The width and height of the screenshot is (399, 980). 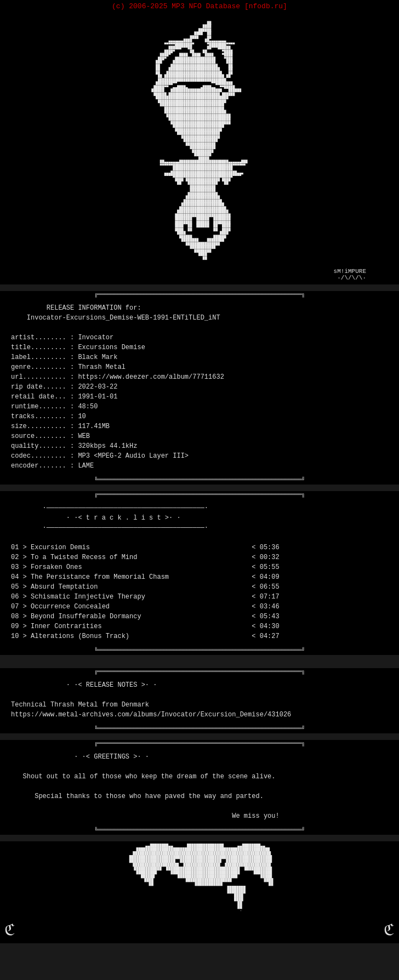 What do you see at coordinates (200, 700) in the screenshot?
I see `release-notes-block: ╔═══════════════════════════════════════…` at bounding box center [200, 700].